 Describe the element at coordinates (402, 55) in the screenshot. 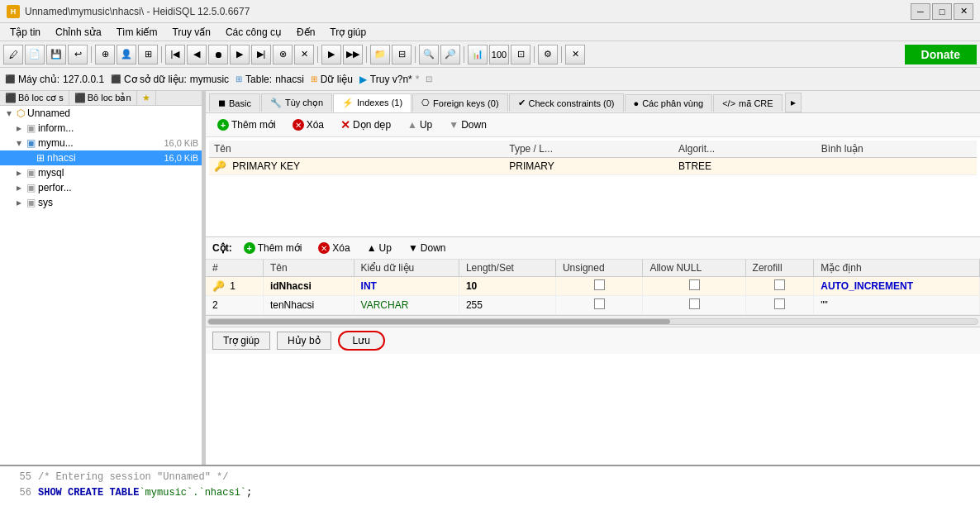

I see `toolbar-table: ⊟` at that location.